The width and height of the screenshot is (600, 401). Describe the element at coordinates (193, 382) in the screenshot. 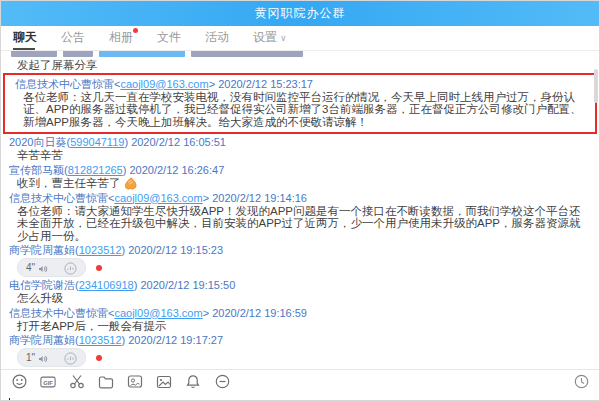

I see `bell-icon` at that location.